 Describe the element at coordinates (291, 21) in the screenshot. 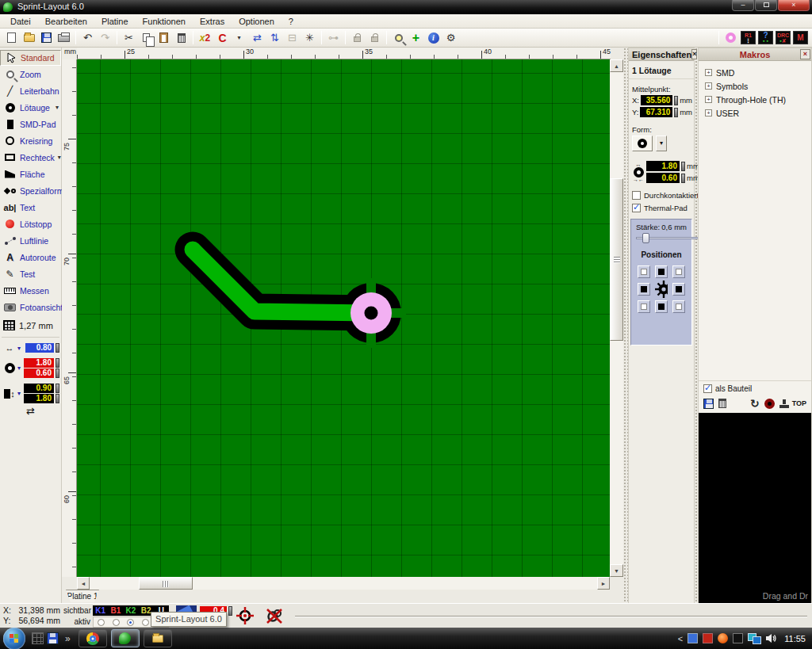

I see `menu-help: ?` at that location.